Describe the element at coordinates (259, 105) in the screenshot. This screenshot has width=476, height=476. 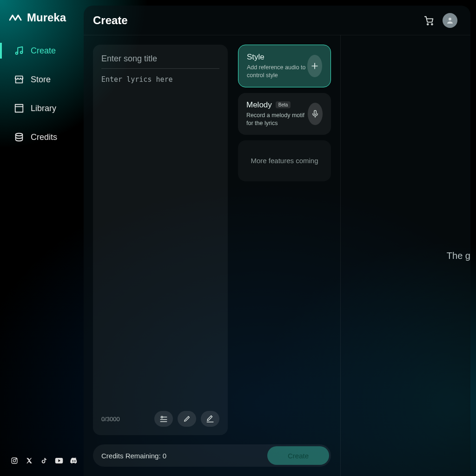
I see `melody-card-title: Melody` at that location.